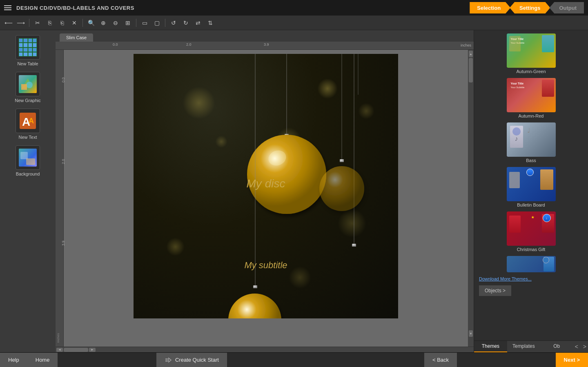  I want to click on objects-area: Objects >, so click(531, 291).